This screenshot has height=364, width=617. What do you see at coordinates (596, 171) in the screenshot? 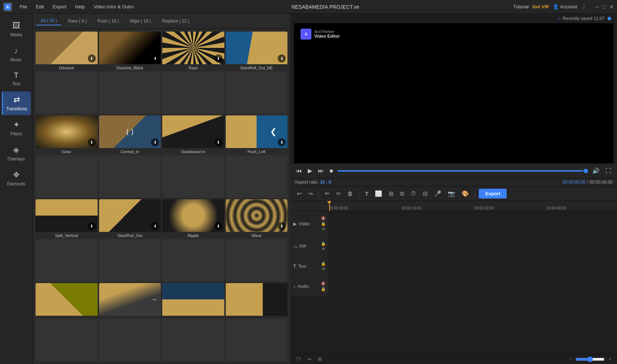
I see `volume-button: 🔊` at bounding box center [596, 171].